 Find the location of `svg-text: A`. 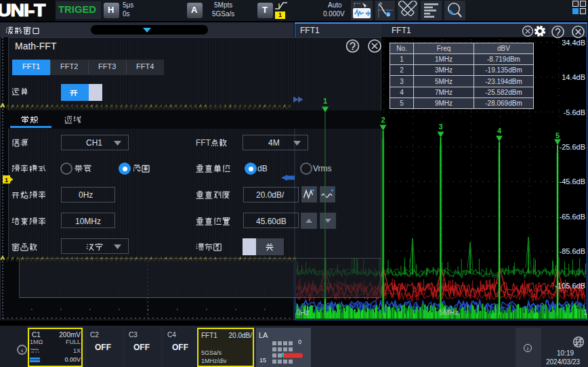

svg-text: A is located at coordinates (381, 3).